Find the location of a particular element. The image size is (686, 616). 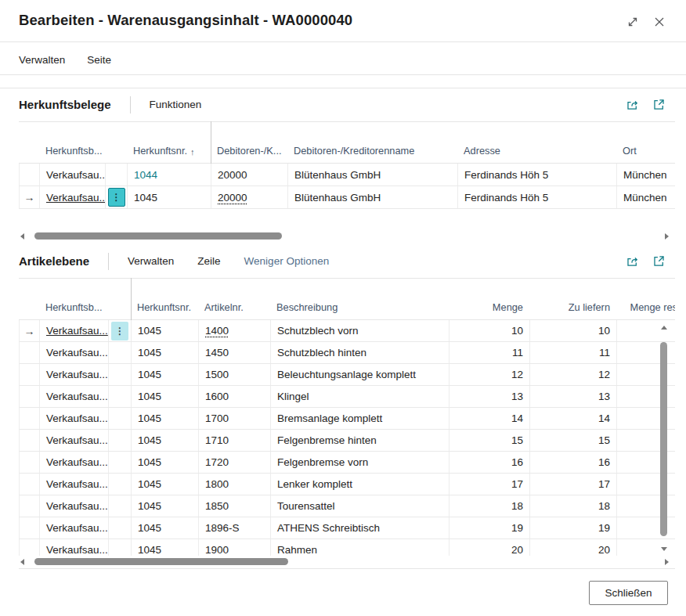

cell-item_no: 1500 is located at coordinates (235, 374).